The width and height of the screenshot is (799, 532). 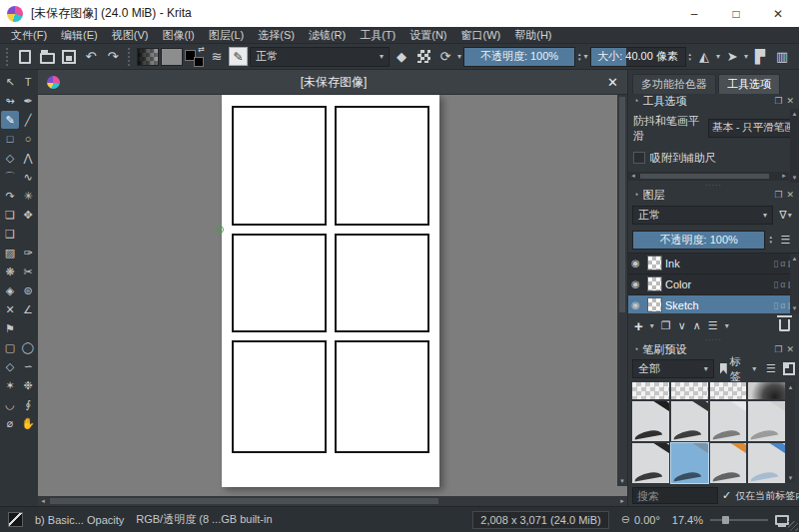 I want to click on brush-grid-vscrollbar: ▴ ▾, so click(x=791, y=433).